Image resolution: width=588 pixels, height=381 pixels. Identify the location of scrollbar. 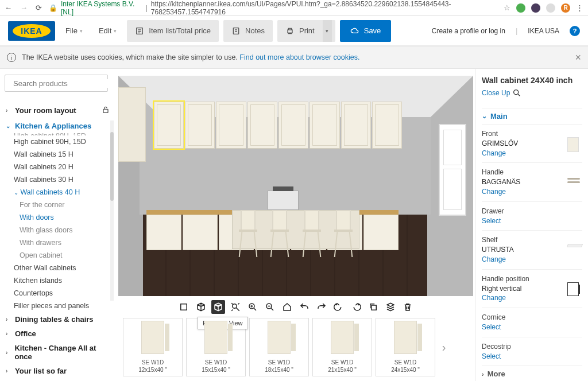
(112, 211).